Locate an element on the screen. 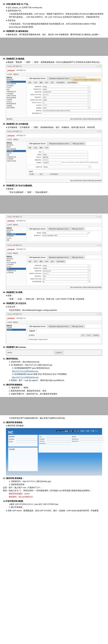  fullscreen-icon: ⎘ is located at coordinates (91, 431).